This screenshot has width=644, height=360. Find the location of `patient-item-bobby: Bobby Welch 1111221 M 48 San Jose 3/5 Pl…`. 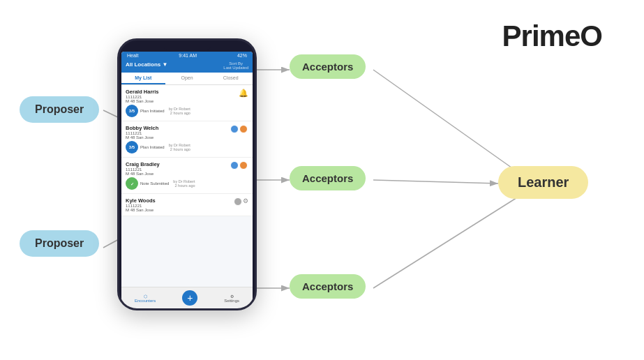

patient-item-bobby: Bobby Welch 1111221 M 48 San Jose 3/5 Pl… is located at coordinates (187, 140).